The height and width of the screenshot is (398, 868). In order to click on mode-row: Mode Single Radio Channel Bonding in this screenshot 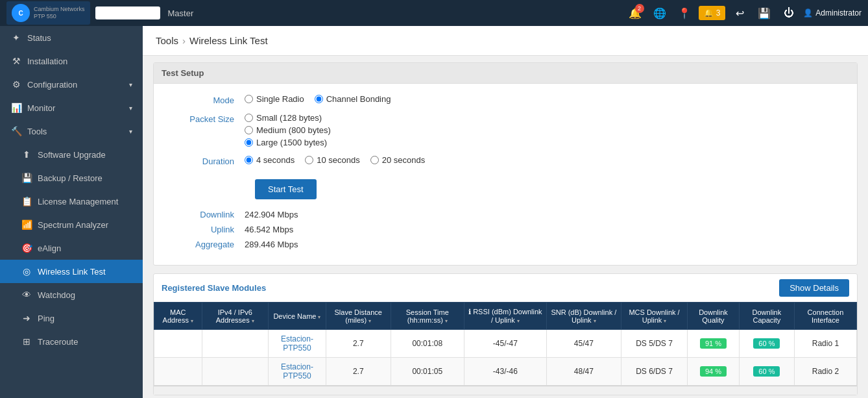, I will do `click(505, 100)`.